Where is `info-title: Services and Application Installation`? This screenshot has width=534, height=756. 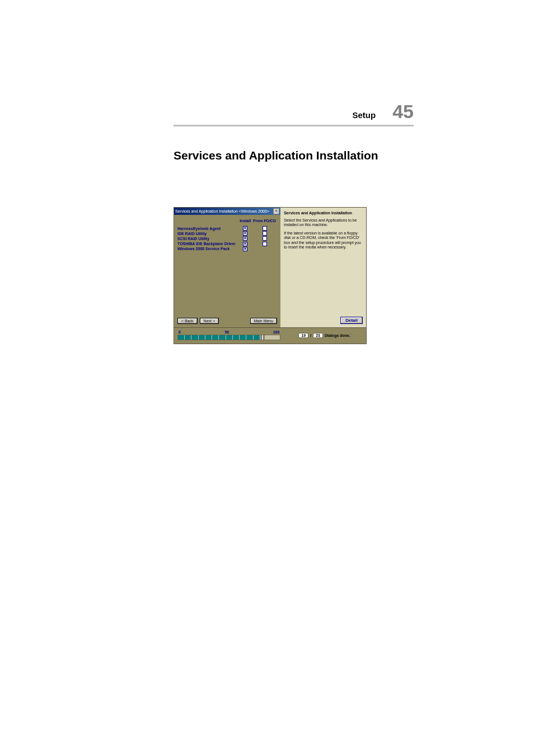
info-title: Services and Application Installation is located at coordinates (324, 213).